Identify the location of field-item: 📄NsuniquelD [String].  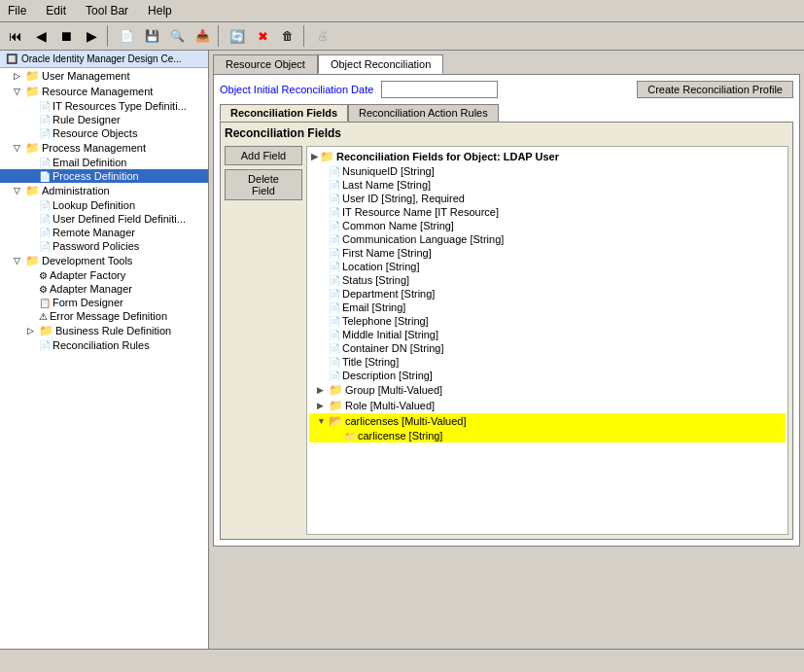
(547, 171).